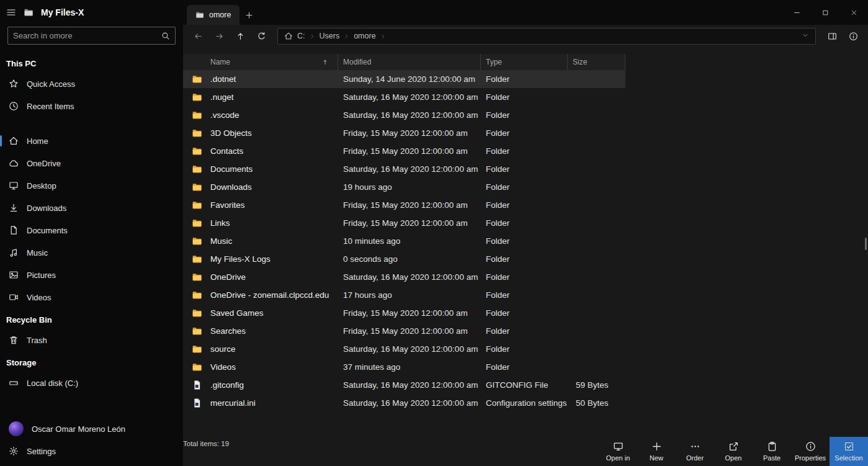  What do you see at coordinates (805, 36) in the screenshot?
I see `breadcrumb-dropdown-icon` at bounding box center [805, 36].